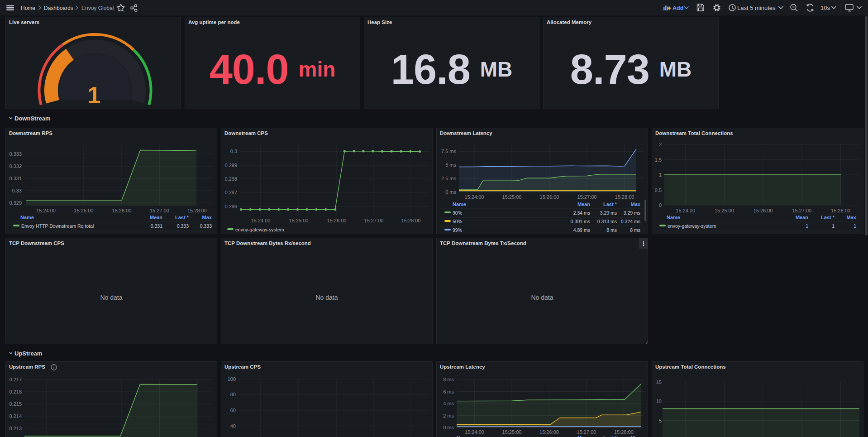 This screenshot has width=868, height=437. Describe the element at coordinates (631, 221) in the screenshot. I see `svg-text: 0.324 ms` at that location.